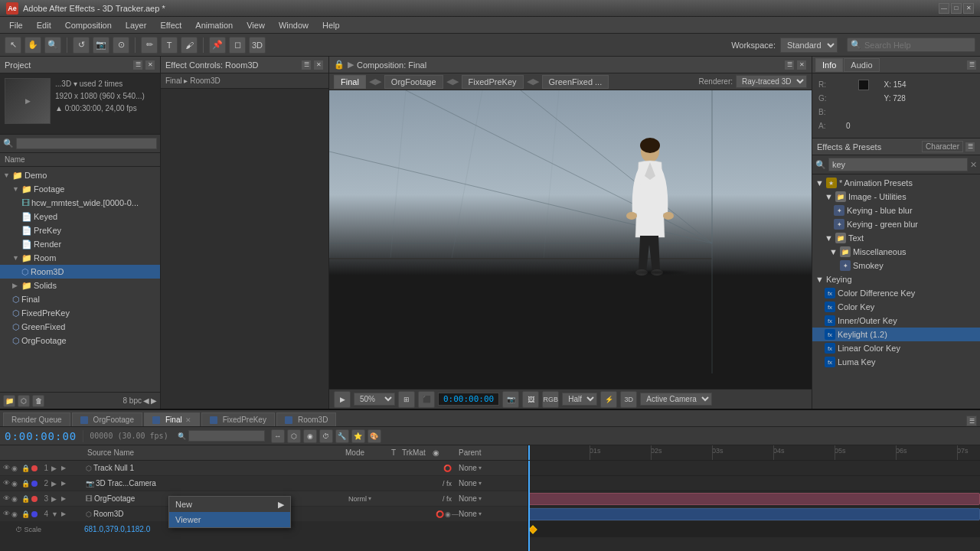 This screenshot has height=551, width=980. Describe the element at coordinates (531, 399) in the screenshot. I see `show-snapshot-btn: 🖼` at that location.